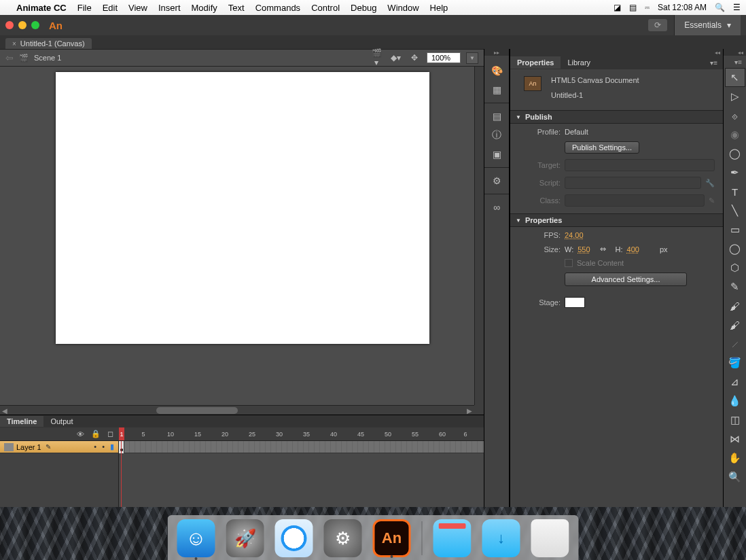 This screenshot has width=746, height=560. I want to click on menu-debug: Debug, so click(363, 8).